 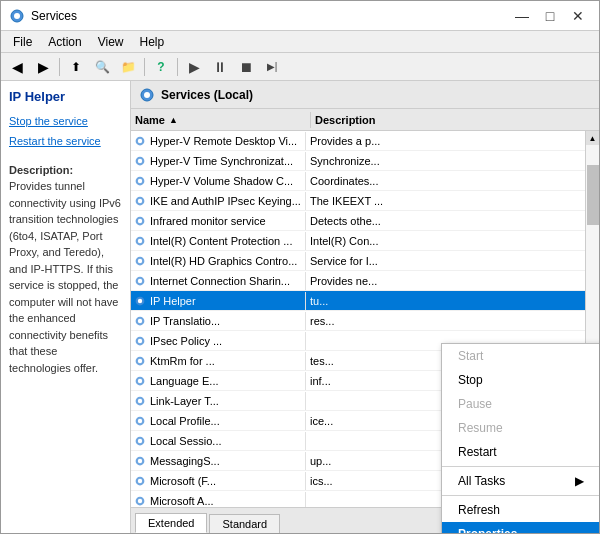 What do you see at coordinates (520, 380) in the screenshot?
I see `context-menu-item-stop: Stop` at bounding box center [520, 380].